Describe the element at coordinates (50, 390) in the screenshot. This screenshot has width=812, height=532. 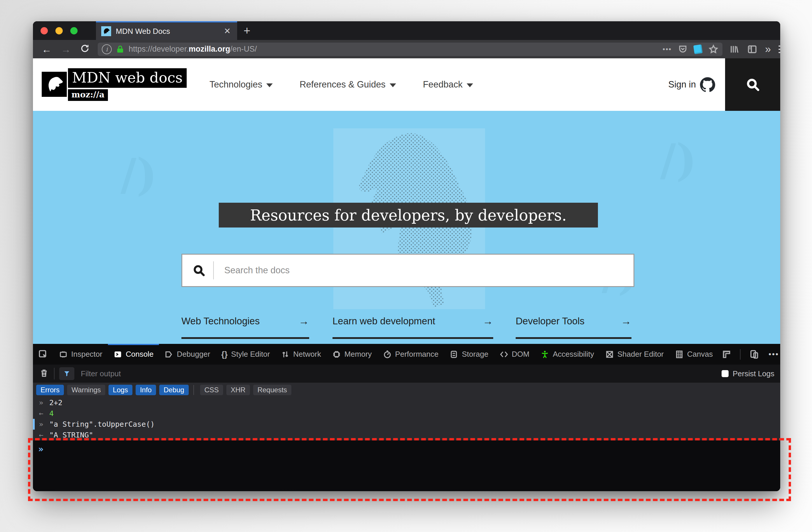
I see `filter-errors: Errors` at that location.